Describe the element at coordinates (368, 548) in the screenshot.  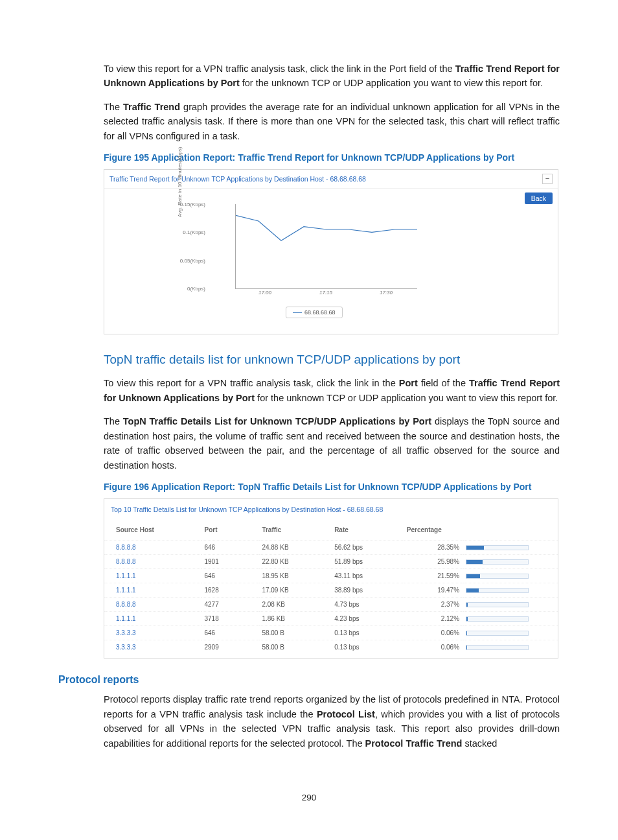
I see `cell-rate: 56.62 bps` at that location.